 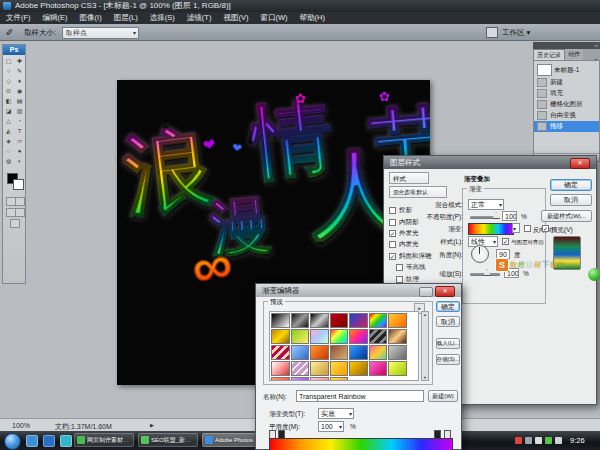 I want to click on angle-dial, so click(x=480, y=254).